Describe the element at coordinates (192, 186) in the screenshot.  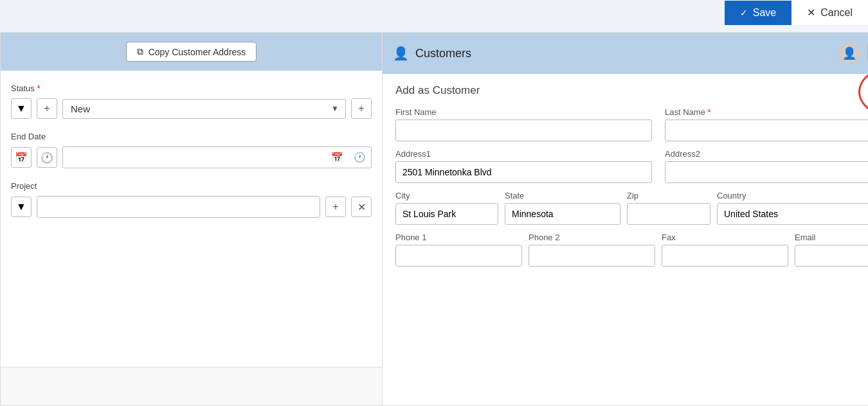
I see `project-label: Project` at that location.